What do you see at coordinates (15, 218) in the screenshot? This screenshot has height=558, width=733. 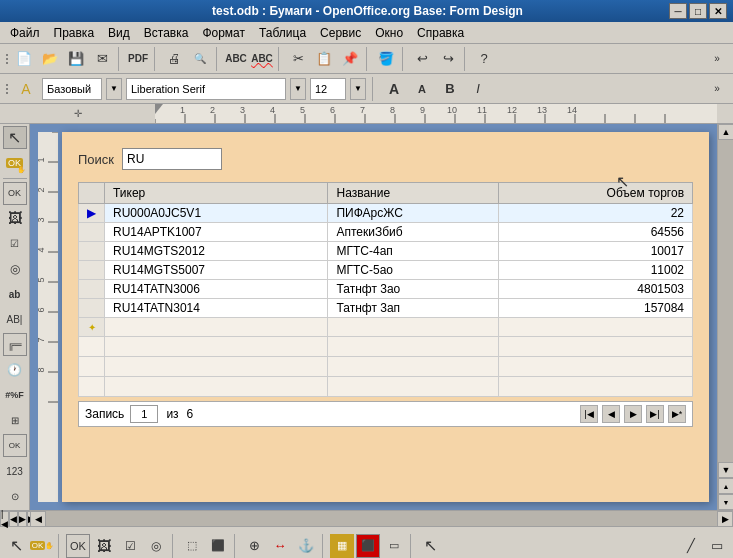 I see `tool-imagebutton: 🖼` at bounding box center [15, 218].